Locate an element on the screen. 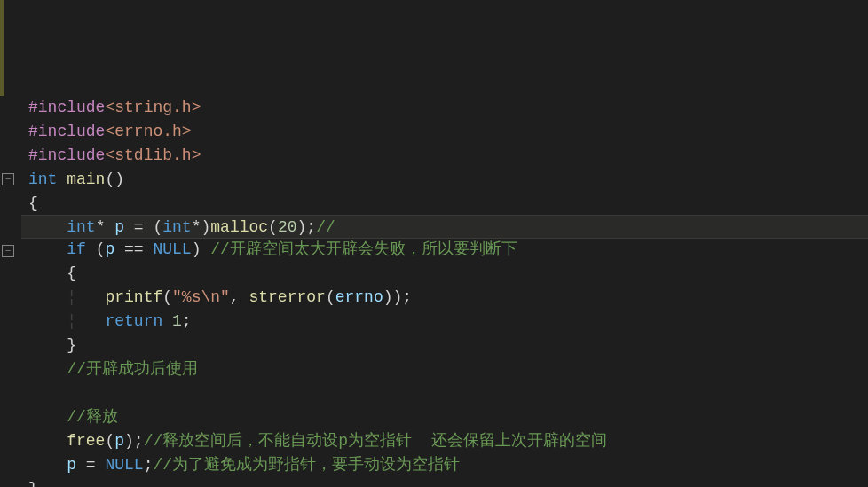 This screenshot has width=868, height=487. token: "%s\n" is located at coordinates (201, 297).